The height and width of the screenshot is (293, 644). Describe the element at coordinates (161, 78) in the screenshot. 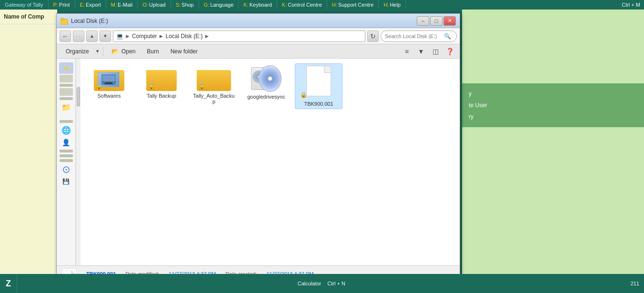

I see `tally-backup-folder-icon: 🔒` at that location.